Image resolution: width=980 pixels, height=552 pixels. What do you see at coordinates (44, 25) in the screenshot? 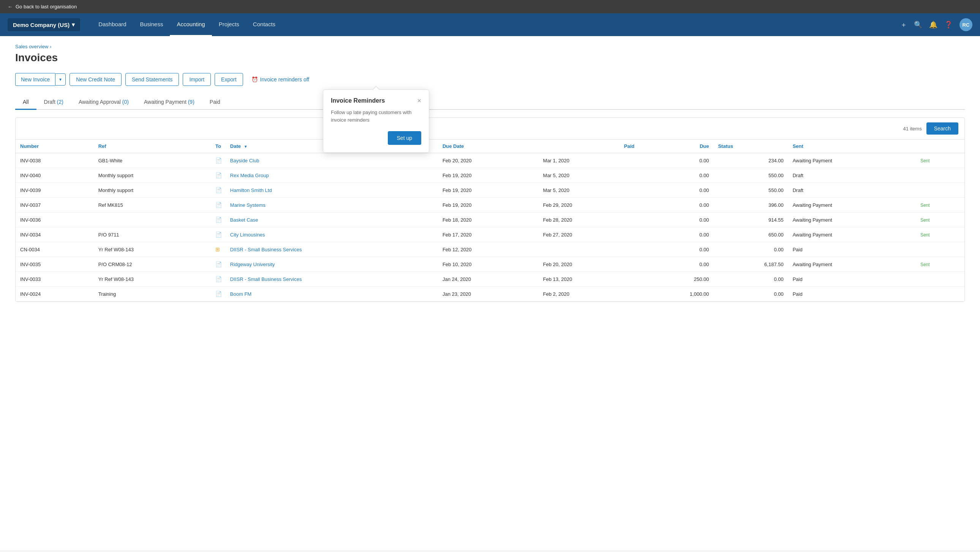
I see `brand-selector: Demo Company (US) ▾` at bounding box center [44, 25].